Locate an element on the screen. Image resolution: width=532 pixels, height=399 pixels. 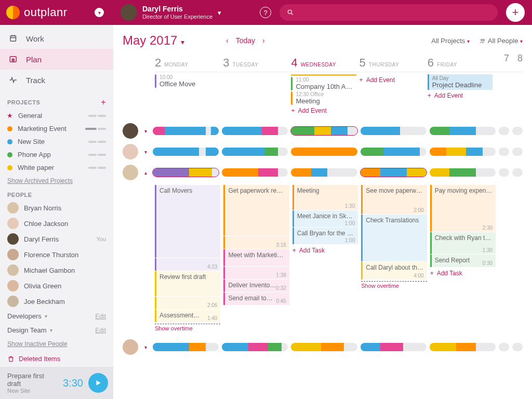
task-card: 1:38 is located at coordinates (256, 273).